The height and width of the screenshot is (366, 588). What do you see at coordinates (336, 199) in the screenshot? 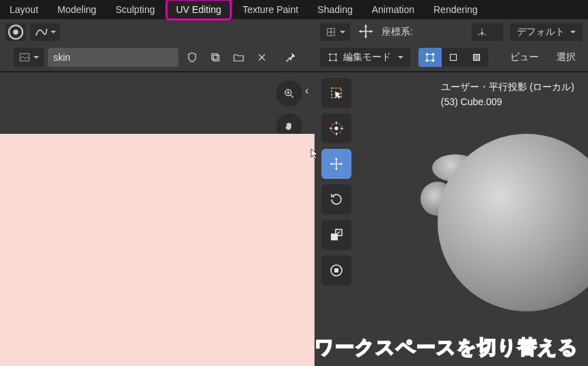
I see `tool-rotate` at bounding box center [336, 199].